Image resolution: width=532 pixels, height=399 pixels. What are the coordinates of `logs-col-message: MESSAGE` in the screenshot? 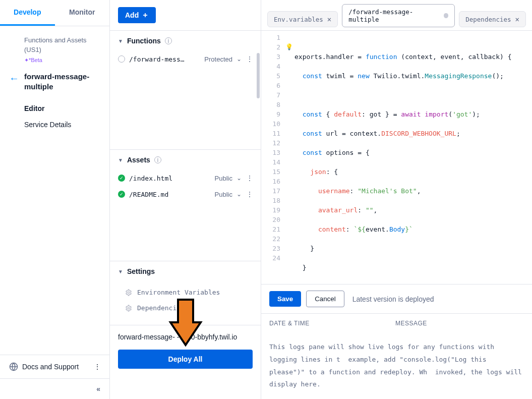 It's located at (411, 323).